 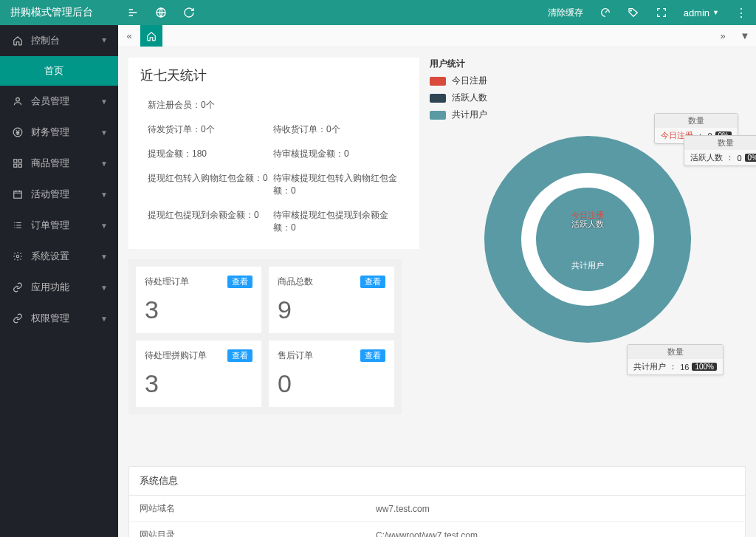 I want to click on nav-app: 应用功能 ▼, so click(x=59, y=287).